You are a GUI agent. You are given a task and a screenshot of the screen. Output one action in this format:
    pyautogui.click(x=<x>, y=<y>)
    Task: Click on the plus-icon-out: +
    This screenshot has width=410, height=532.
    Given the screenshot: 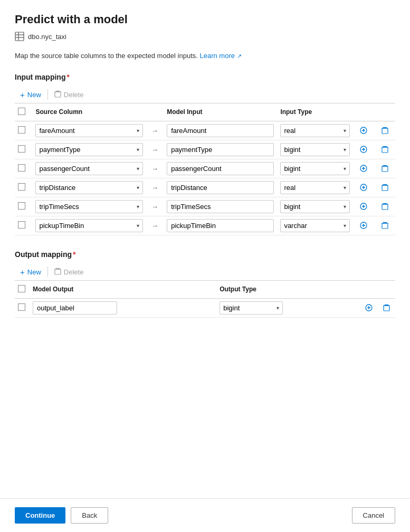 What is the action you would take?
    pyautogui.click(x=22, y=272)
    